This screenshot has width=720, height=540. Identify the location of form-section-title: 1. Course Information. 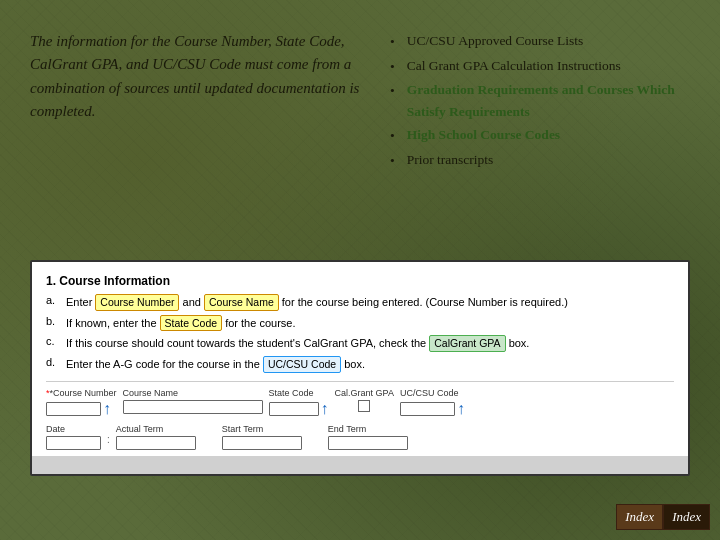
(360, 281).